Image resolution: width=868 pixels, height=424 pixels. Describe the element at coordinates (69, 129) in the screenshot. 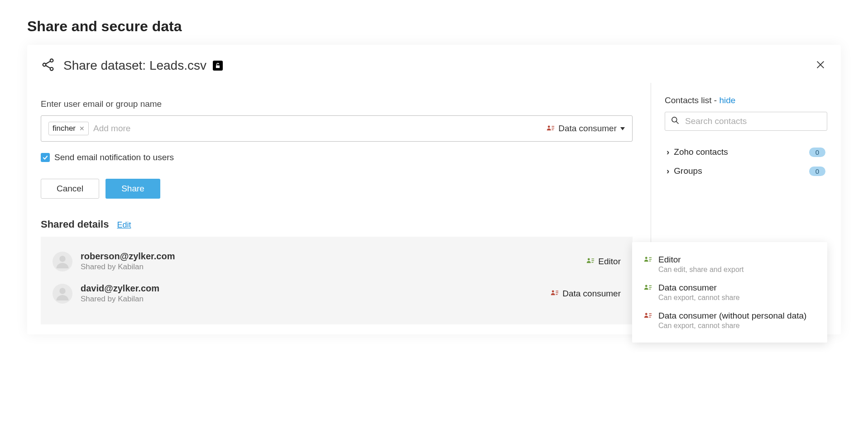

I see `recipient-chip: fincher ✕` at that location.